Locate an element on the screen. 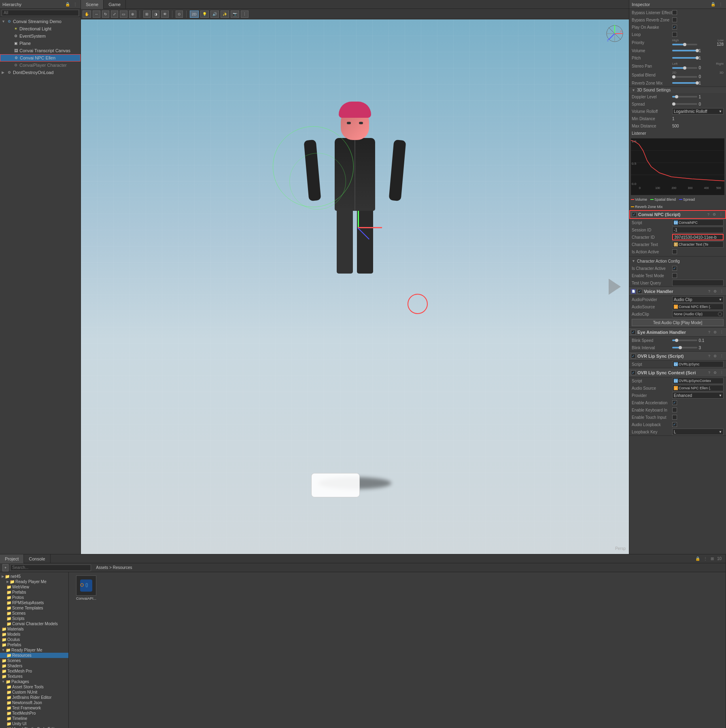  ovr-context-check: ✓ is located at coordinates (633, 373).